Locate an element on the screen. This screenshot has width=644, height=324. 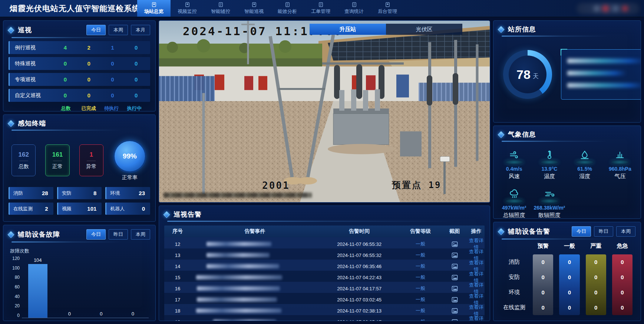
inspection-running: 0 is located at coordinates (136, 96).